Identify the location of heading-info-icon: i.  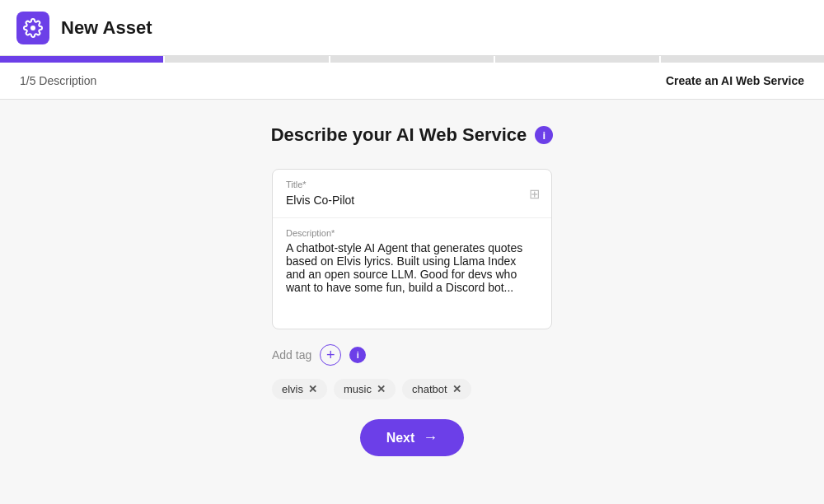
(544, 135).